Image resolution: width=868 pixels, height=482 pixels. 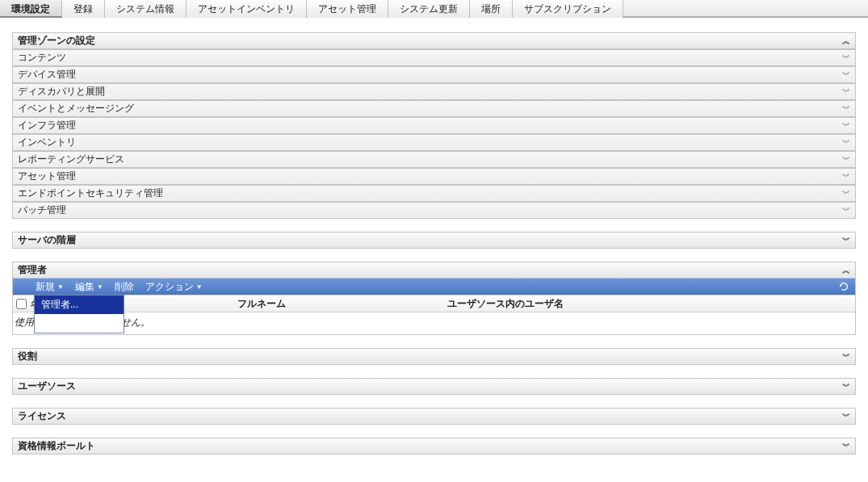 What do you see at coordinates (434, 386) in the screenshot?
I see `user-source-panel: ユーザソース ︾` at bounding box center [434, 386].